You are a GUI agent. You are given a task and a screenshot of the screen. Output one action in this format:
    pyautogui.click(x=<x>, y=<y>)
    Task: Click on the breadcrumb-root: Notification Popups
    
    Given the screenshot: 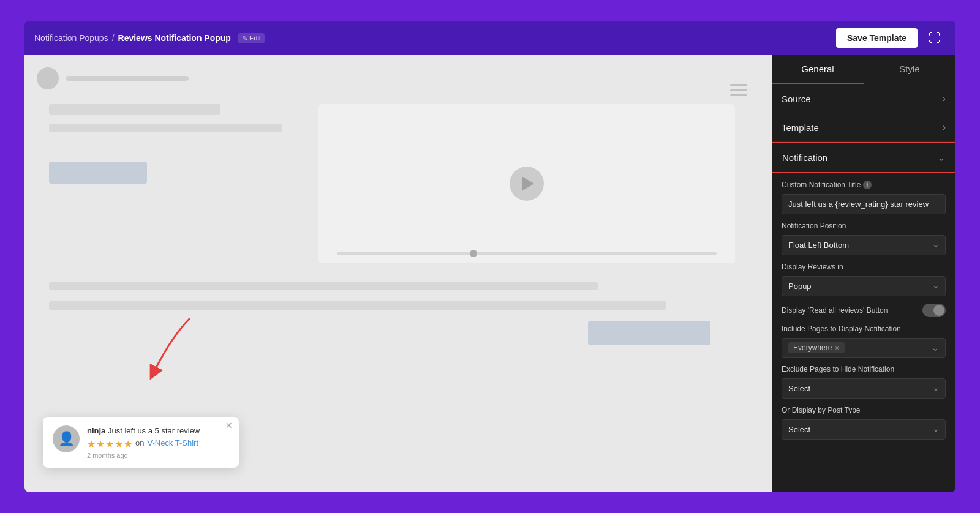 What is the action you would take?
    pyautogui.click(x=71, y=38)
    